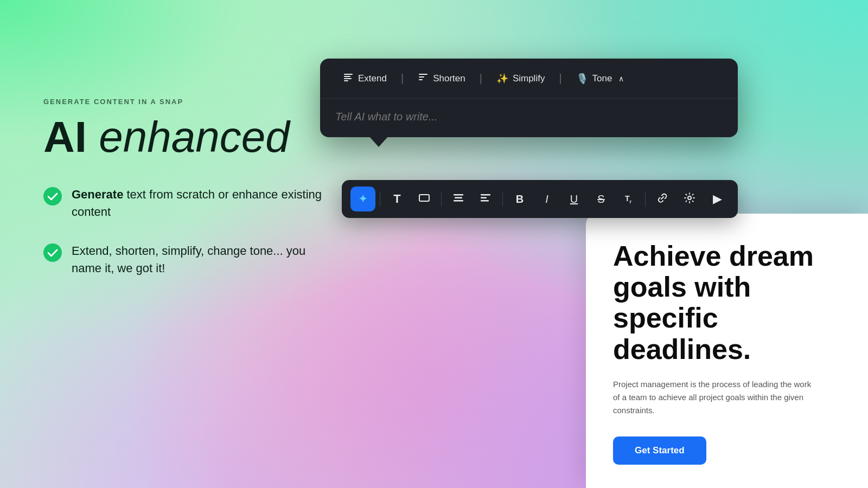  What do you see at coordinates (574, 199) in the screenshot?
I see `underline-button: U` at bounding box center [574, 199].